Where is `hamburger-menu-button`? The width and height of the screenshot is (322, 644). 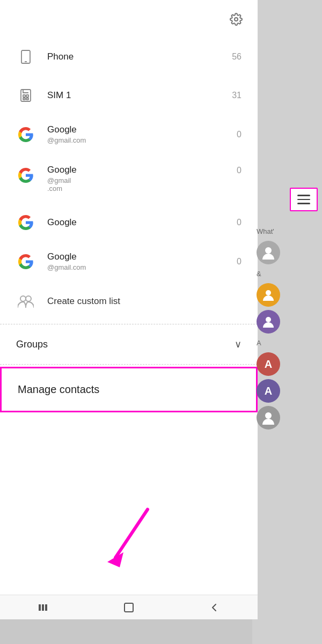
hamburger-menu-button is located at coordinates (304, 199).